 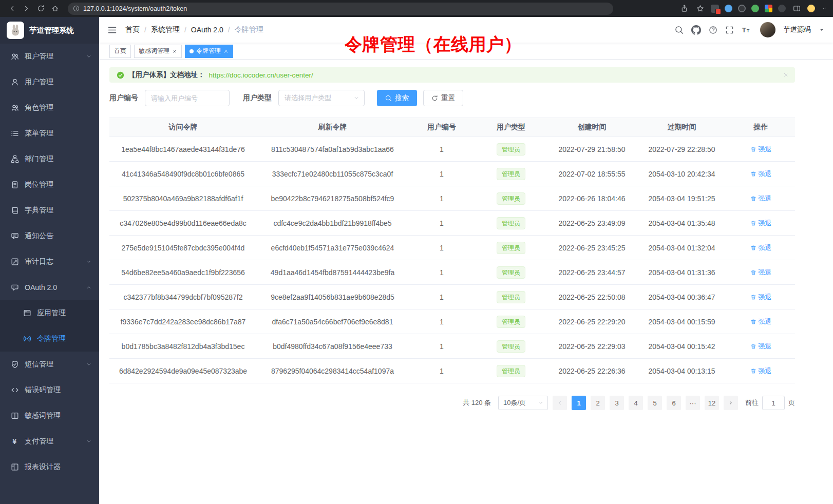 What do you see at coordinates (321, 98) in the screenshot?
I see `user-type-select: 请选择用户类型` at bounding box center [321, 98].